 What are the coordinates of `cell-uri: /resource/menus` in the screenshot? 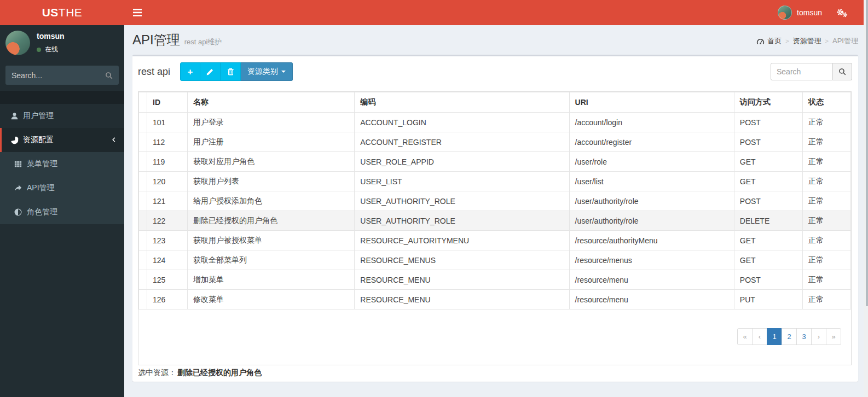 It's located at (651, 260).